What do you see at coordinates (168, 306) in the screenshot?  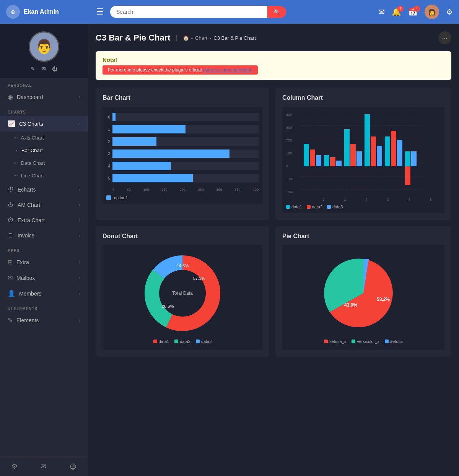 I see `donut-pct-28: 28.6%` at bounding box center [168, 306].